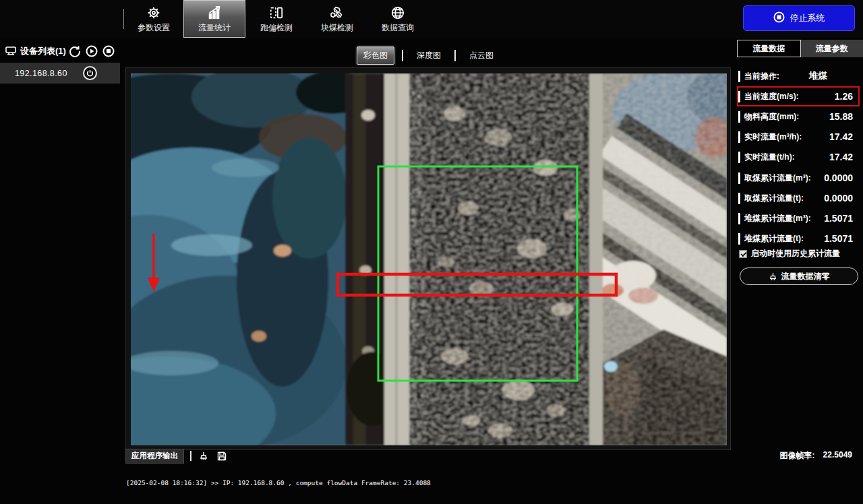  I want to click on current-operation-label: 当前操作:, so click(759, 77).